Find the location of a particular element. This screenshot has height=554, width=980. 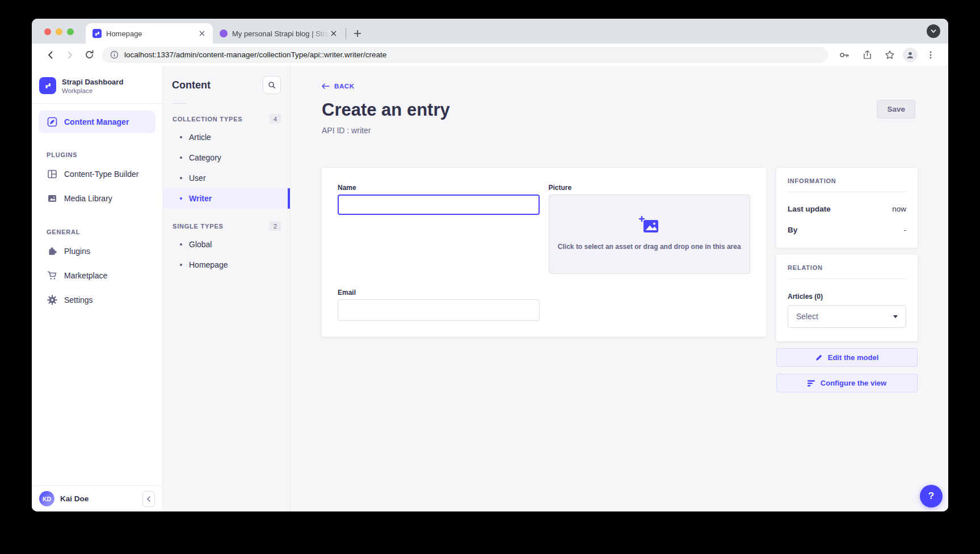

sidebar-item-content-manager: Content Manager is located at coordinates (97, 122).